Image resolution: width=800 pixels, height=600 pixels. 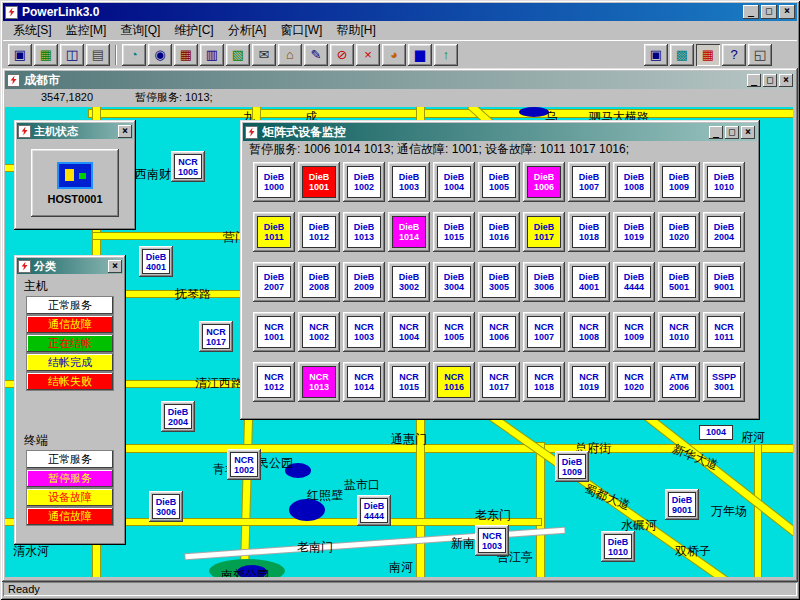 What do you see at coordinates (724, 182) in the screenshot?
I see `matrix-device-DieB-1010: DieB1010` at bounding box center [724, 182].